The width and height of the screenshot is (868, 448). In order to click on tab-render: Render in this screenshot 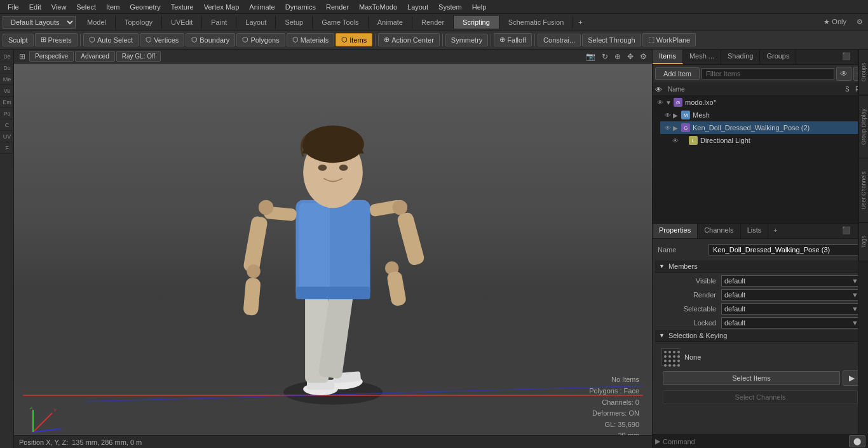, I will do `click(433, 22)`.